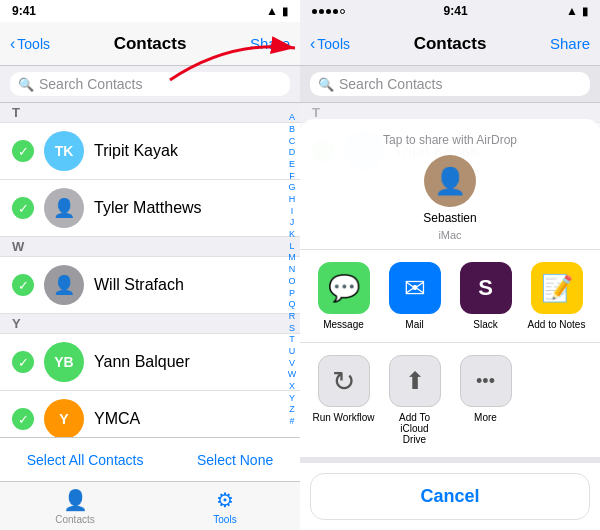 The height and width of the screenshot is (530, 600). I want to click on tools-tab-icon-left: ⚙, so click(225, 500).